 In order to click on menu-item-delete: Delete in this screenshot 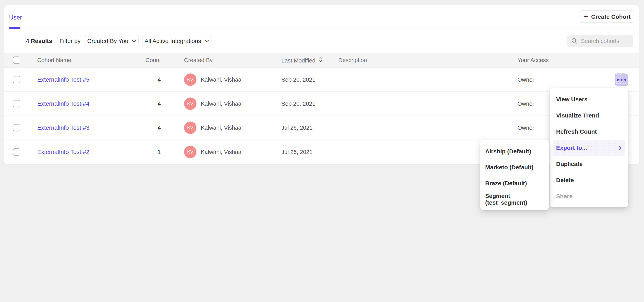, I will do `click(589, 180)`.